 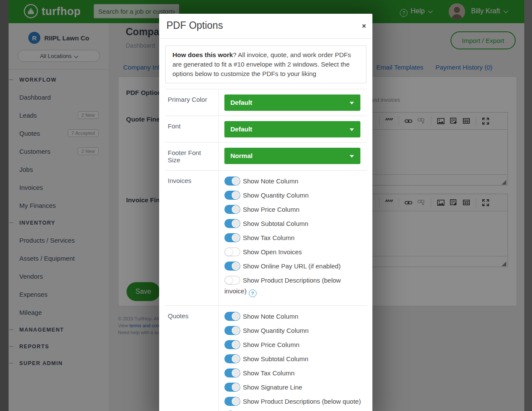 What do you see at coordinates (266, 156) in the screenshot?
I see `option-row: Footer Font Size Normal` at bounding box center [266, 156].